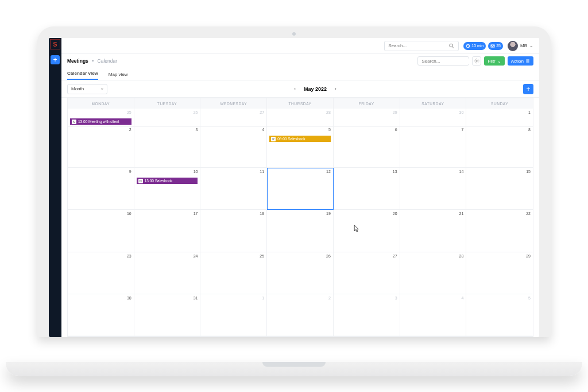  Describe the element at coordinates (300, 117) in the screenshot. I see `calendar-week: 25N13:00 Meeting with client26272829301` at that location.